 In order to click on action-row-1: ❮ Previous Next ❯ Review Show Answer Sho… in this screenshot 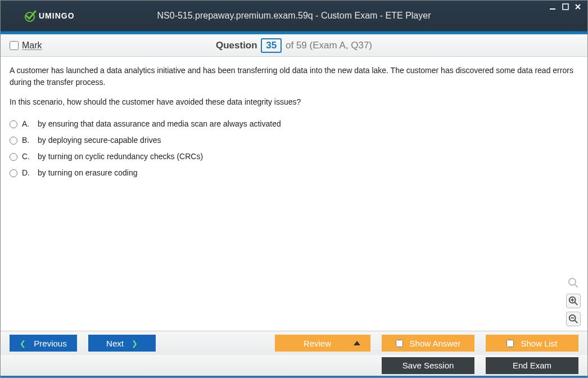, I will do `click(294, 343)`.